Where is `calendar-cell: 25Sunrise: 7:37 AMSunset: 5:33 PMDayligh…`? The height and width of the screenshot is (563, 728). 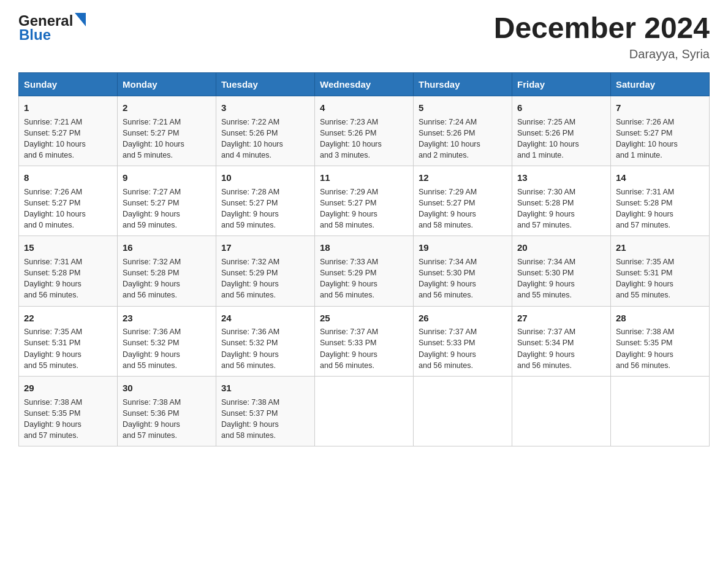
calendar-cell: 25Sunrise: 7:37 AMSunset: 5:33 PMDayligh… is located at coordinates (364, 341).